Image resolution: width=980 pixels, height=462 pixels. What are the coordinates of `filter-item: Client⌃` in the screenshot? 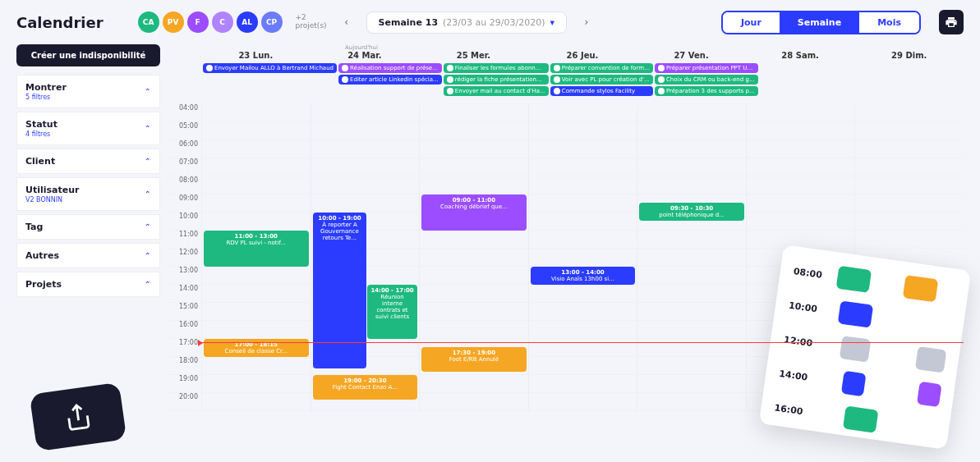 It's located at (89, 161).